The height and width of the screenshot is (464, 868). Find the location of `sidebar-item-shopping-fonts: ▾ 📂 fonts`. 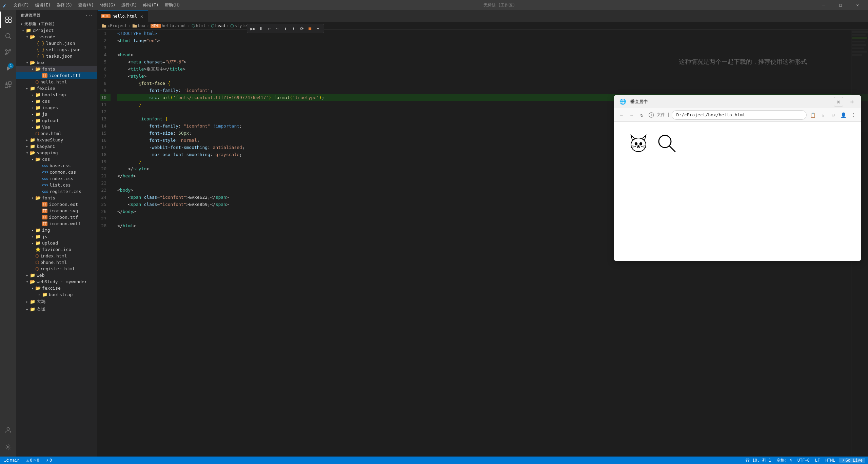

sidebar-item-shopping-fonts: ▾ 📂 fonts is located at coordinates (57, 198).